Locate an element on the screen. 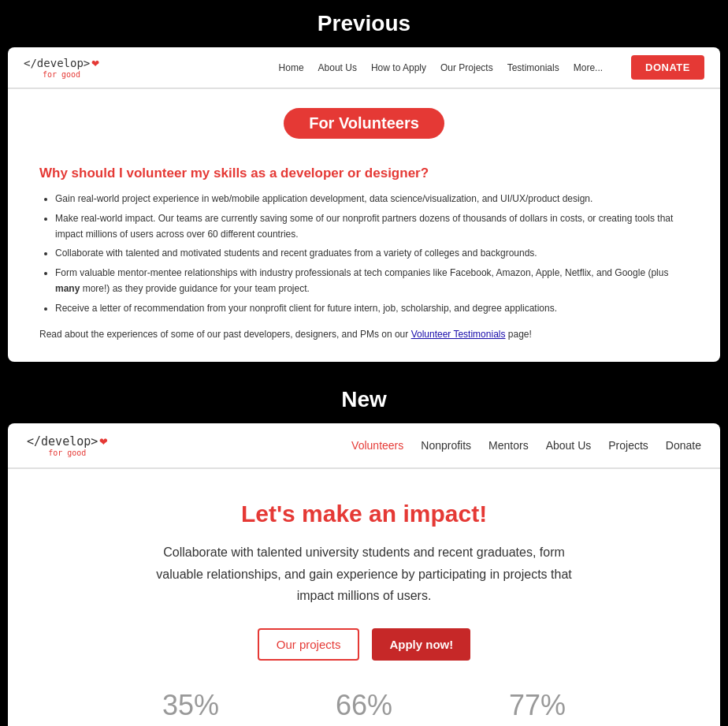 The width and height of the screenshot is (728, 726). new-sub-text: Collaborate with talented university stu… is located at coordinates (364, 574).